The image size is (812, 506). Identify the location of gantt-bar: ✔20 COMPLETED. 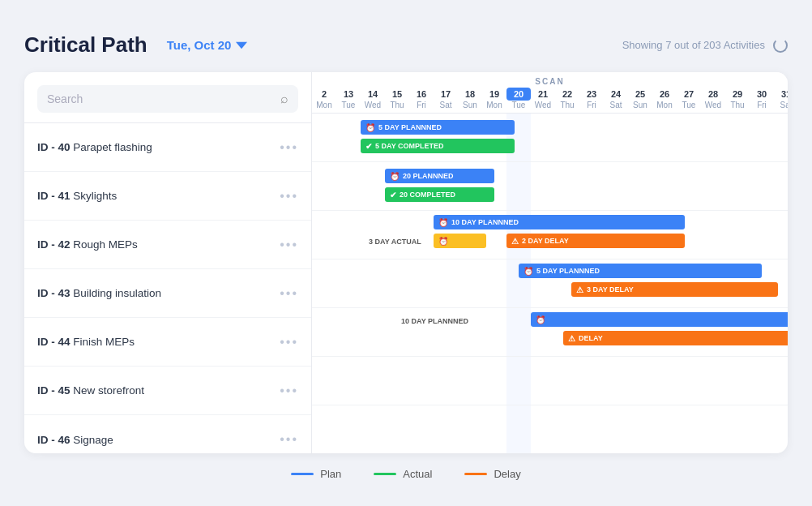
(439, 195).